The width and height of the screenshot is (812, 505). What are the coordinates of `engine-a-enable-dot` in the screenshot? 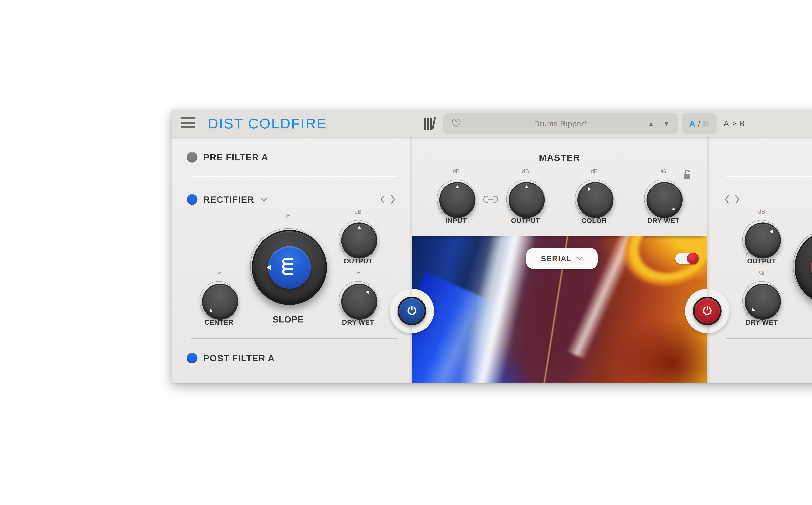 It's located at (192, 199).